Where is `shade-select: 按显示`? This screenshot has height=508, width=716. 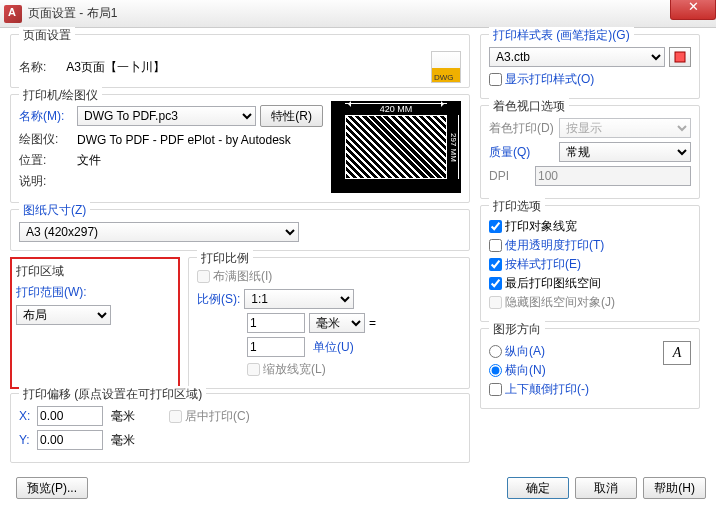 shade-select: 按显示 is located at coordinates (625, 128).